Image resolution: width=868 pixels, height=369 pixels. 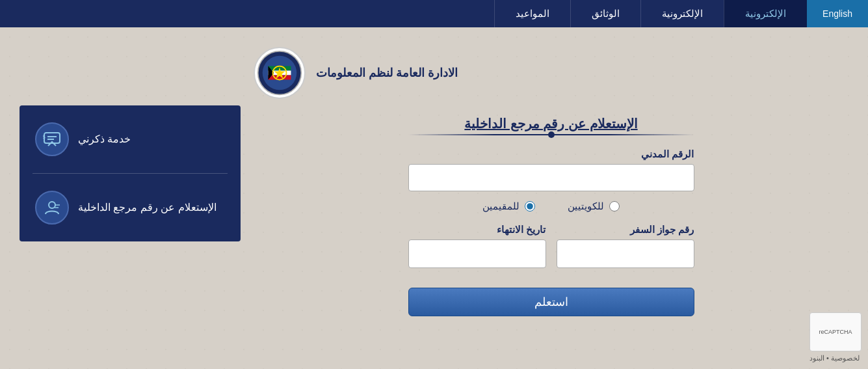 What do you see at coordinates (530, 206) in the screenshot?
I see `radio-resident` at bounding box center [530, 206].